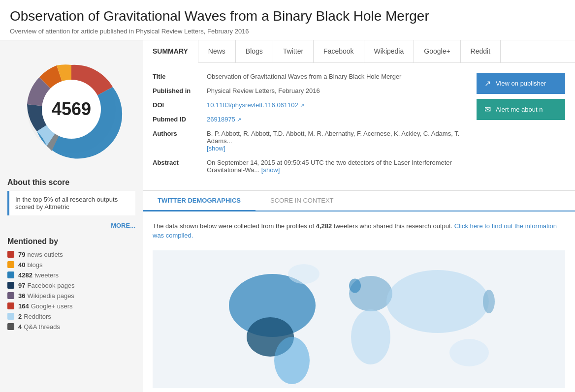  Describe the element at coordinates (51, 285) in the screenshot. I see `mention-label: Facebook pages` at that location.